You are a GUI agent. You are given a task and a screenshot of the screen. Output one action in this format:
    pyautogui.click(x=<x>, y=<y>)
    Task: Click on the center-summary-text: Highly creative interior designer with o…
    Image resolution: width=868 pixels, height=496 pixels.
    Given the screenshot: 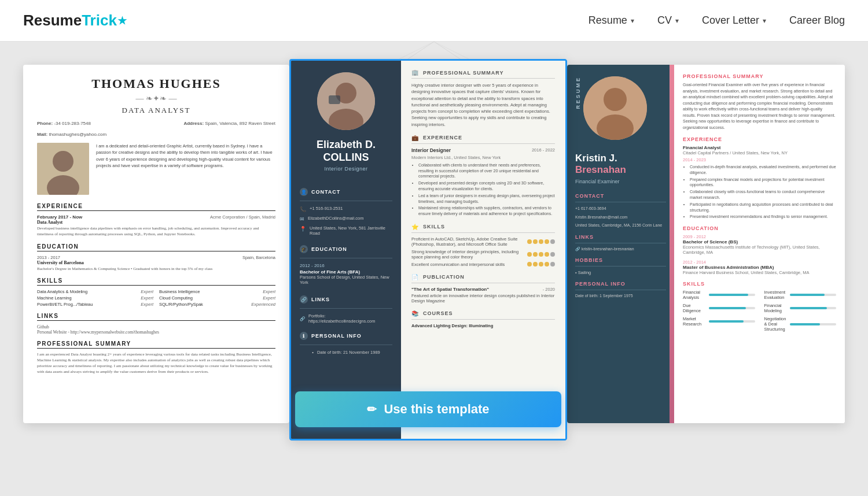 What is the action you would take?
    pyautogui.click(x=483, y=105)
    